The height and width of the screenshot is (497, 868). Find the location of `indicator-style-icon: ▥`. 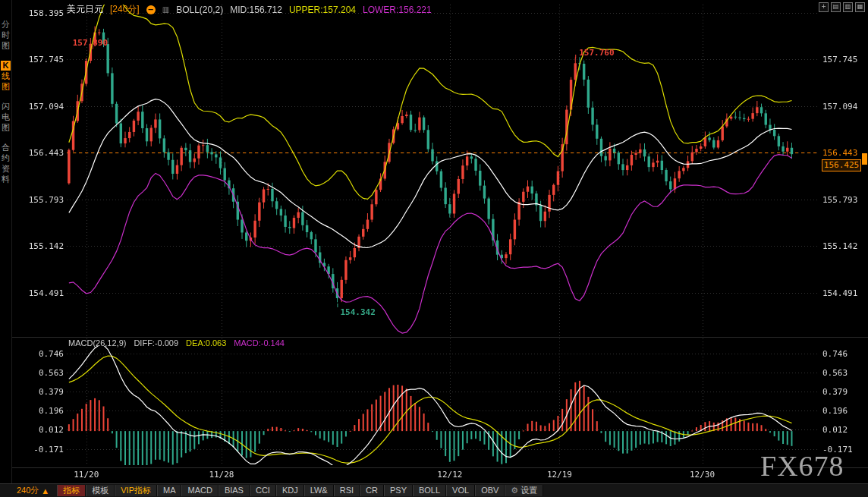

indicator-style-icon: ▥ is located at coordinates (165, 9).